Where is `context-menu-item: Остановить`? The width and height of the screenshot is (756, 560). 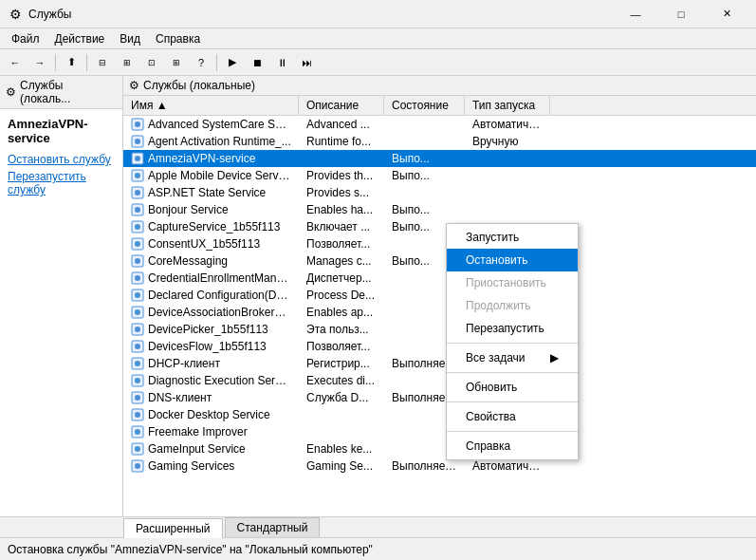
context-menu-item: Остановить is located at coordinates (512, 260).